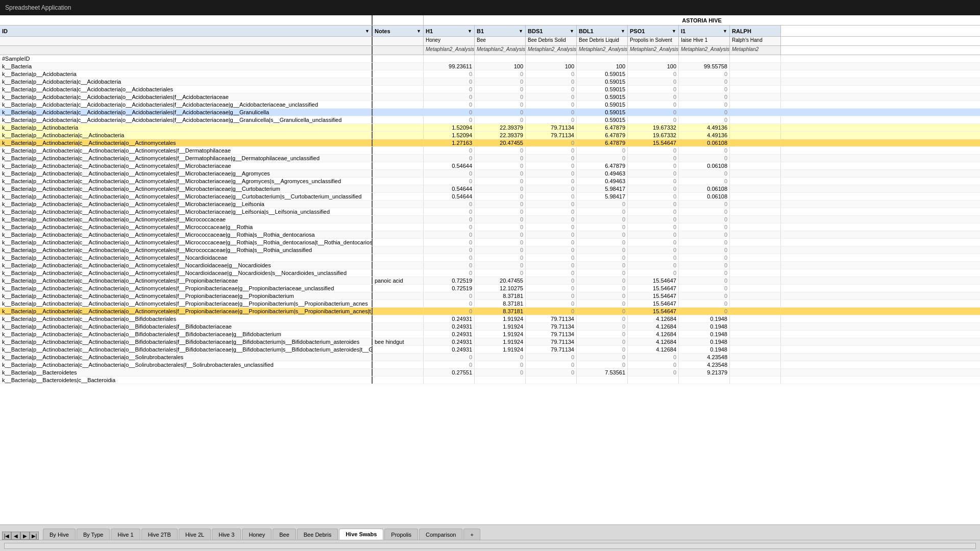 The image size is (980, 551). Describe the element at coordinates (93, 534) in the screenshot. I see `tab-by-type: By Type` at that location.